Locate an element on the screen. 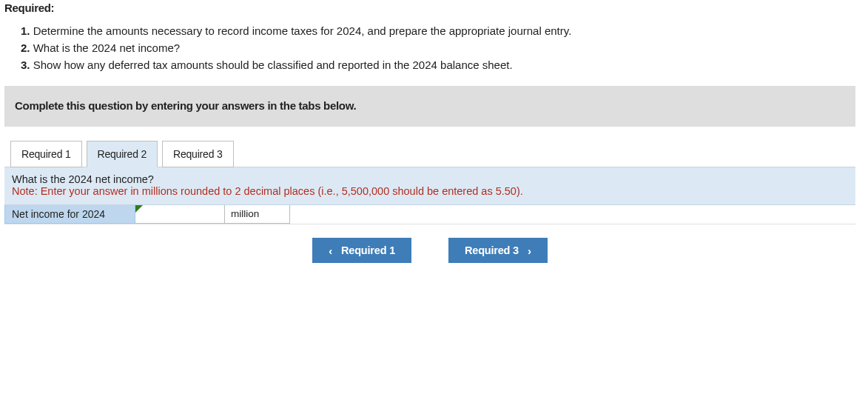  requirement-item: 3. Show how any deferred tax amounts sho… is located at coordinates (443, 65).